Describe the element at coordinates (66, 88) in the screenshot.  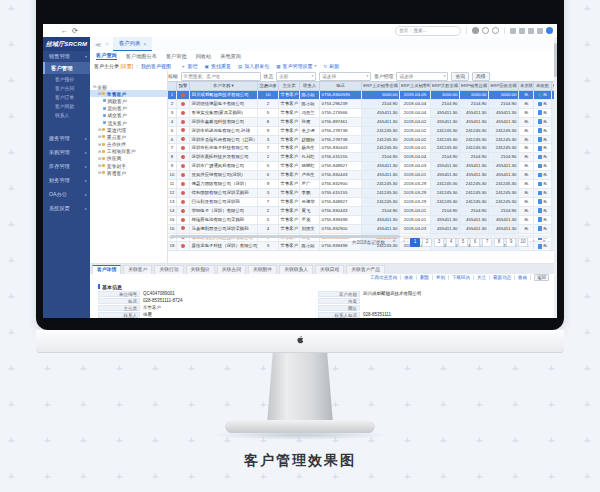
I see `sidebar-item-4: 客户合同` at that location.